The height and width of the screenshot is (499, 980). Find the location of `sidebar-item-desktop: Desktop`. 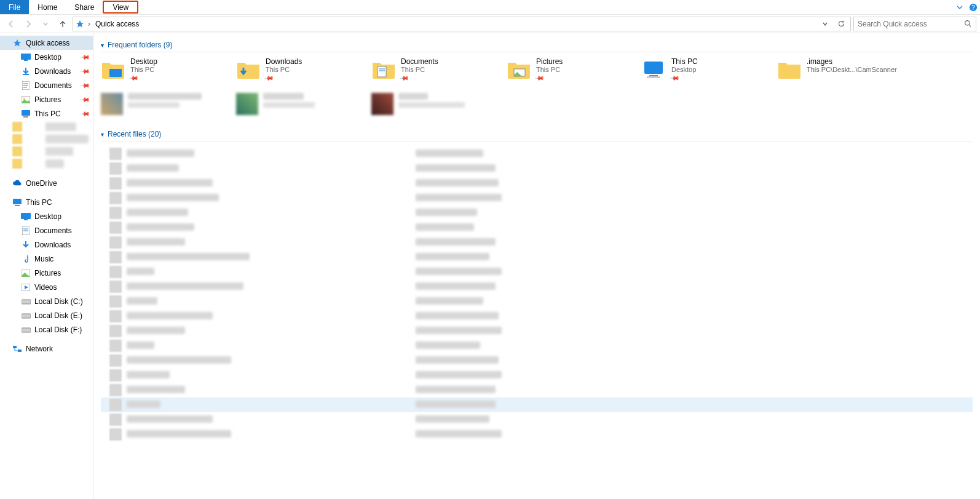

sidebar-item-desktop: Desktop is located at coordinates (47, 217).